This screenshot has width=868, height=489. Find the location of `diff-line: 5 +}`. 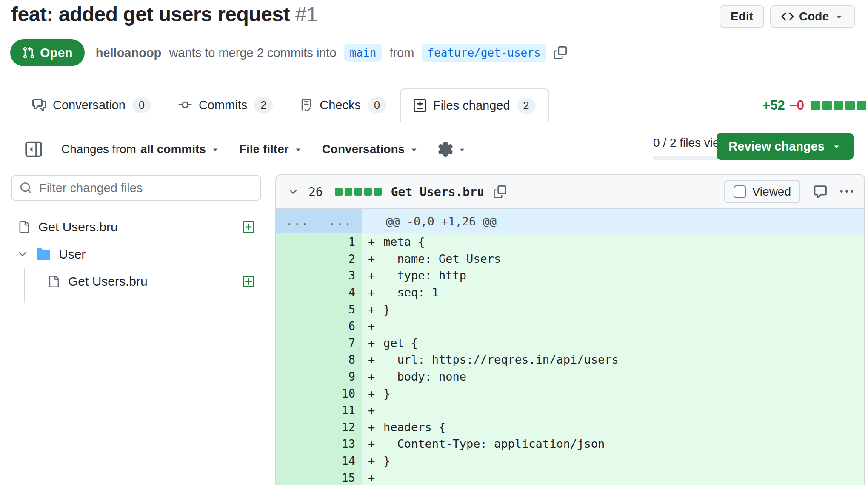

diff-line: 5 +} is located at coordinates (570, 309).